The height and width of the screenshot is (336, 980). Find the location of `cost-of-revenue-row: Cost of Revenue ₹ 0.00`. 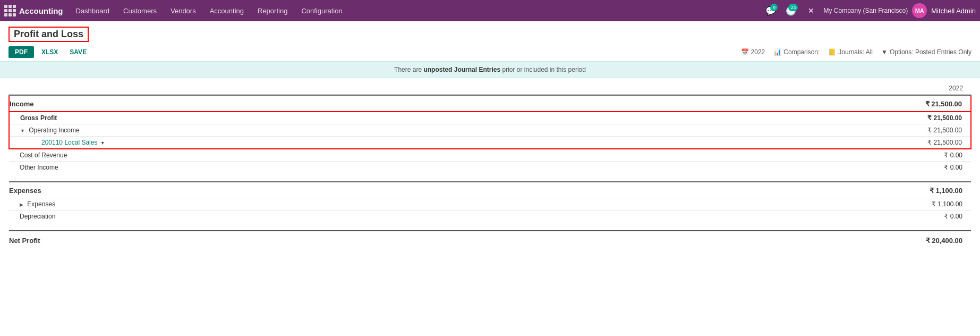

cost-of-revenue-row: Cost of Revenue ₹ 0.00 is located at coordinates (490, 155).